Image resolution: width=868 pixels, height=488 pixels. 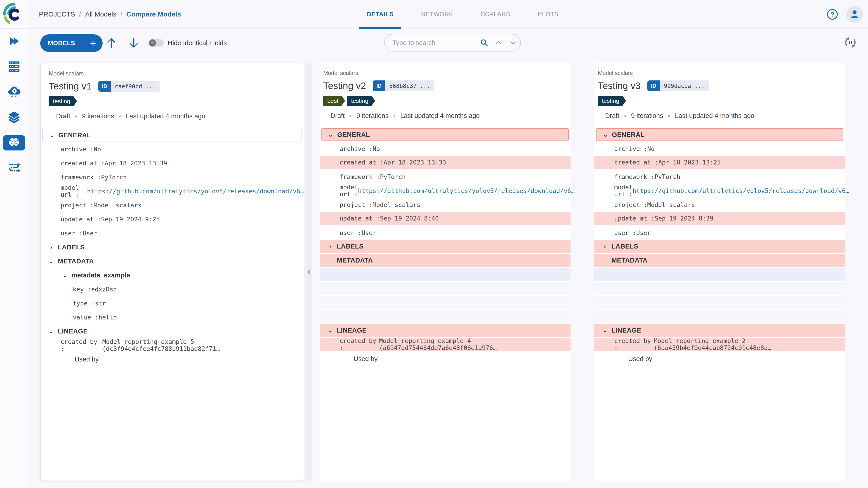 I want to click on model-id-badge: IDcaef90bd ..., so click(x=129, y=86).